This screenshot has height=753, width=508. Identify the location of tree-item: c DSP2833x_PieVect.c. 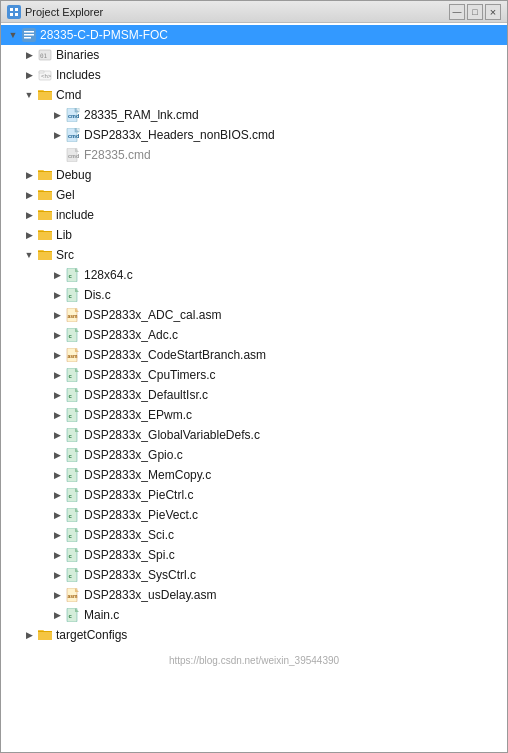
(254, 515).